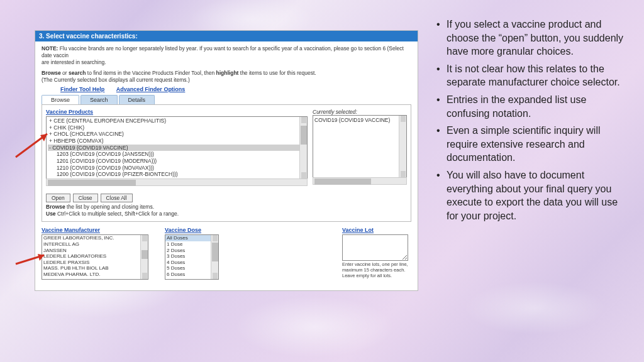 The width and height of the screenshot is (644, 362). Describe the element at coordinates (226, 77) in the screenshot. I see `instructions: Browse or search to find items in the Va…` at that location.